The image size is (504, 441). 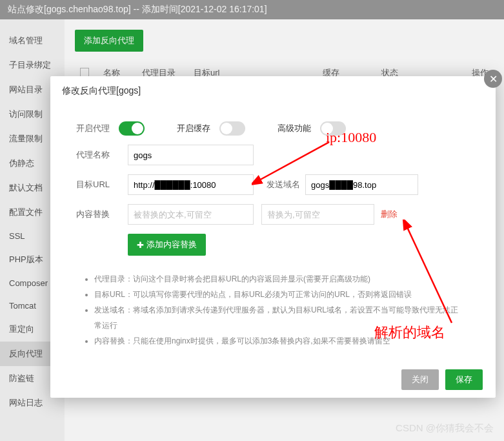 I want to click on proxy-switch, so click(x=132, y=128).